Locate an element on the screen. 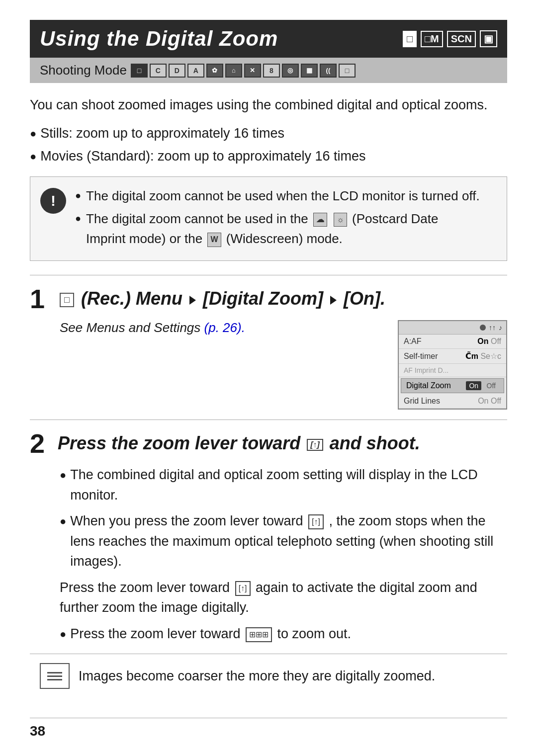 The height and width of the screenshot is (756, 537). step-1-content: See Menus and Settings (p. 26). ↑↑ ♪ A:A… is located at coordinates (268, 365).